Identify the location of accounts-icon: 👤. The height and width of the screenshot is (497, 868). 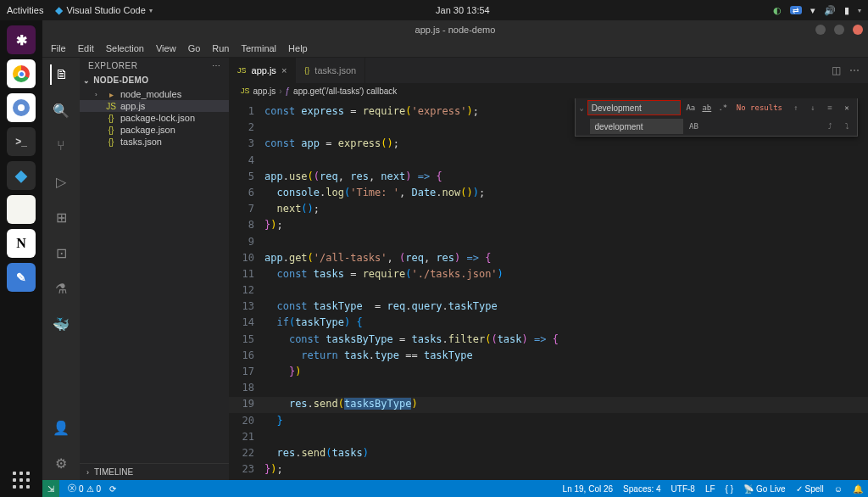
(61, 427).